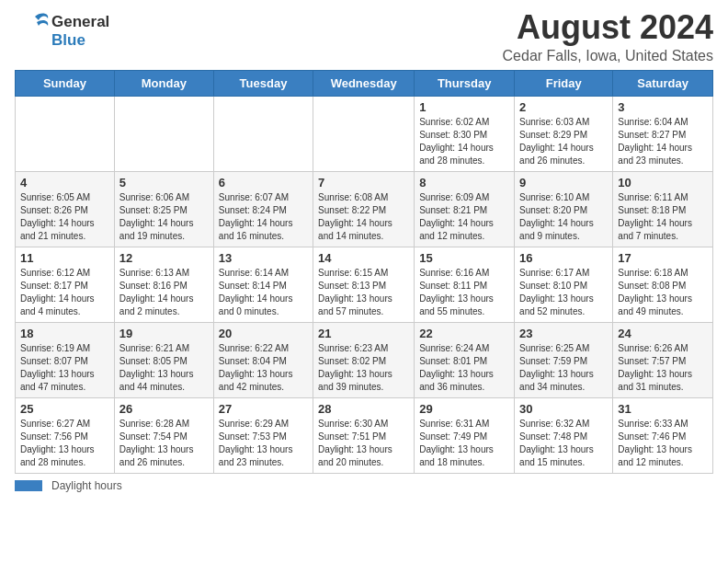  What do you see at coordinates (663, 443) in the screenshot?
I see `day-info: Sunrise: 6:33 AM Sunset: 7:46 PM Dayligh…` at bounding box center [663, 443].